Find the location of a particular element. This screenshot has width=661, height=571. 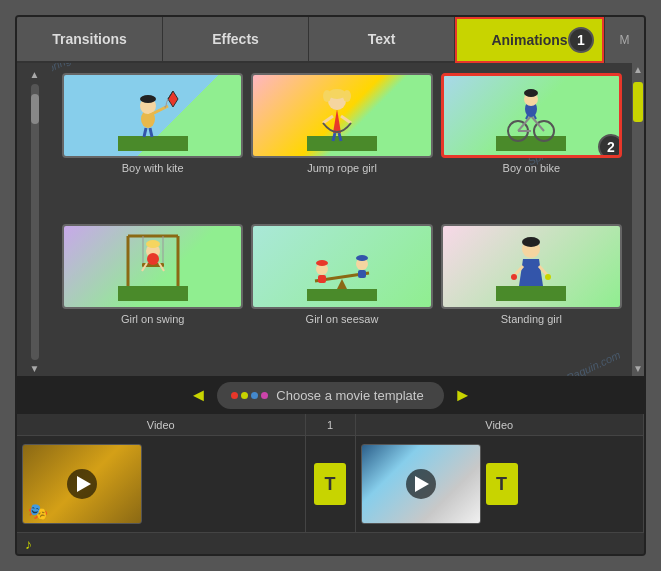

kite-character-svg is located at coordinates (153, 116).